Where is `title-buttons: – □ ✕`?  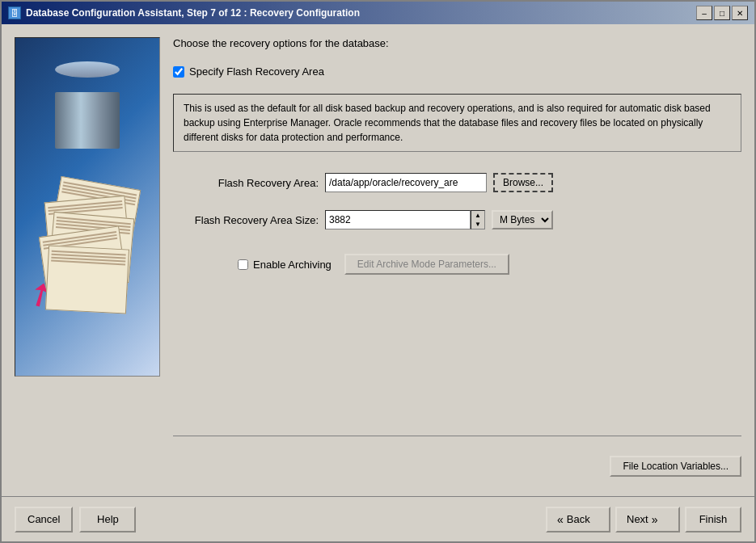 title-buttons: – □ ✕ is located at coordinates (722, 13).